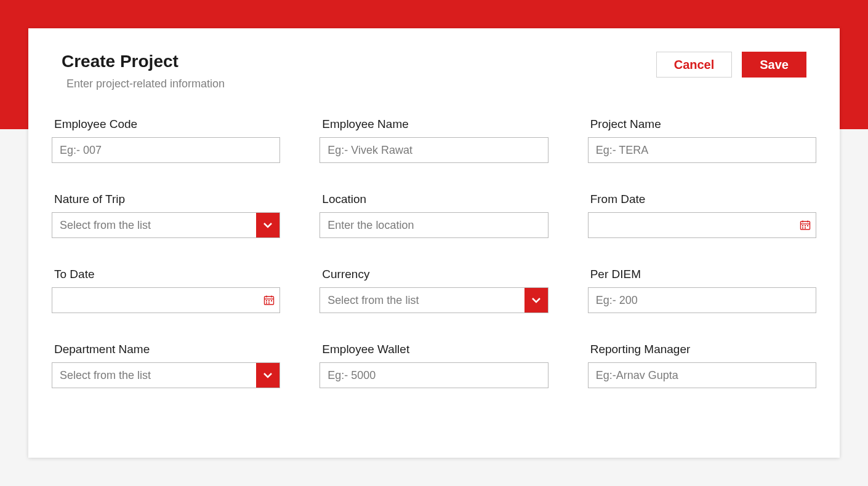 The height and width of the screenshot is (486, 868). What do you see at coordinates (703, 349) in the screenshot?
I see `label-reporting-manager: Reporting Manager` at bounding box center [703, 349].